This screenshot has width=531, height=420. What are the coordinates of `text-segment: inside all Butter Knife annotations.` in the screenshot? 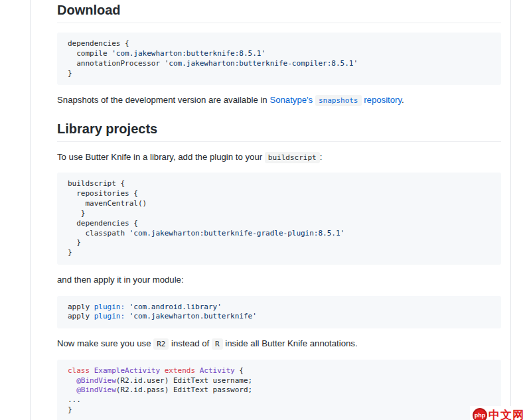 It's located at (291, 344).